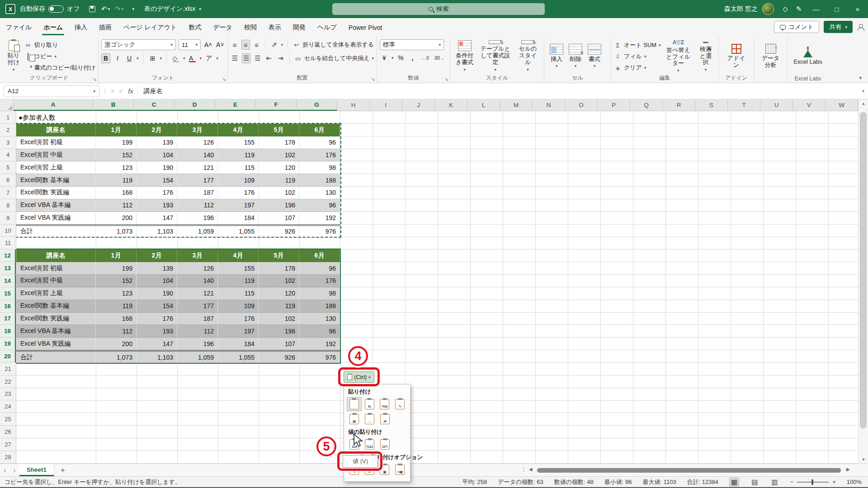  What do you see at coordinates (865, 91) in the screenshot?
I see `expand-formula-bar-icon: ▾` at bounding box center [865, 91].